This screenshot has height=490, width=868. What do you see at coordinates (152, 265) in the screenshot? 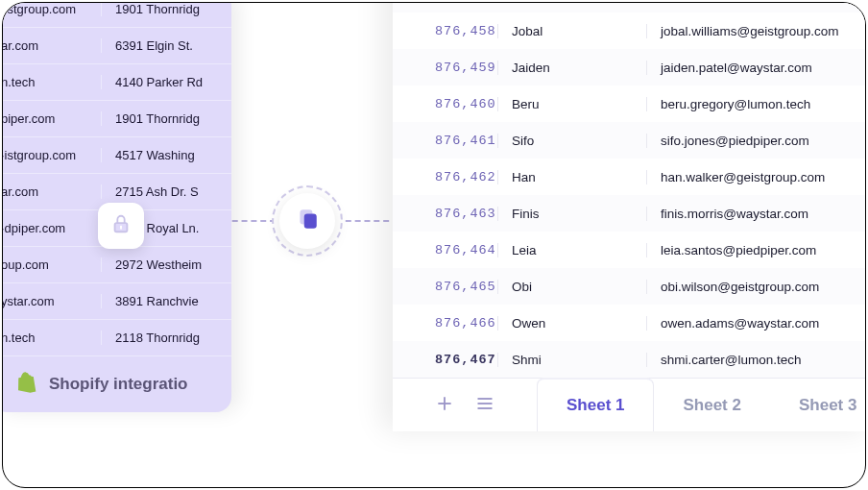
I see `cell-address: 2972 Westheim` at bounding box center [152, 265].